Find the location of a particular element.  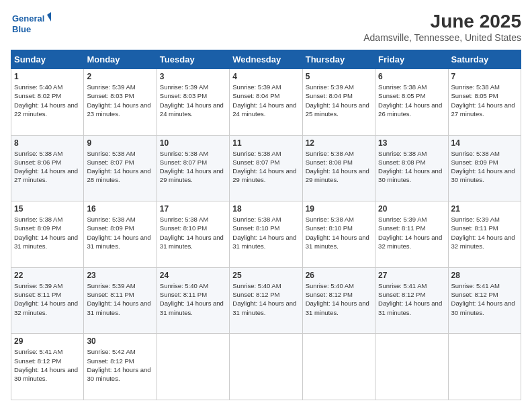

calendar-cell: 4 Sunrise: 5:39 AM Sunset: 8:04 PM Dayli… is located at coordinates (266, 102).